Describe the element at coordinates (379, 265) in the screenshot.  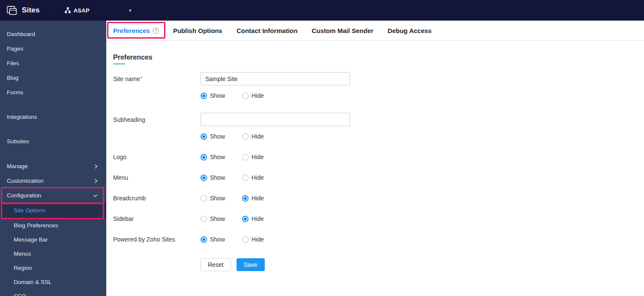
I see `form-actions: Reset Save` at that location.